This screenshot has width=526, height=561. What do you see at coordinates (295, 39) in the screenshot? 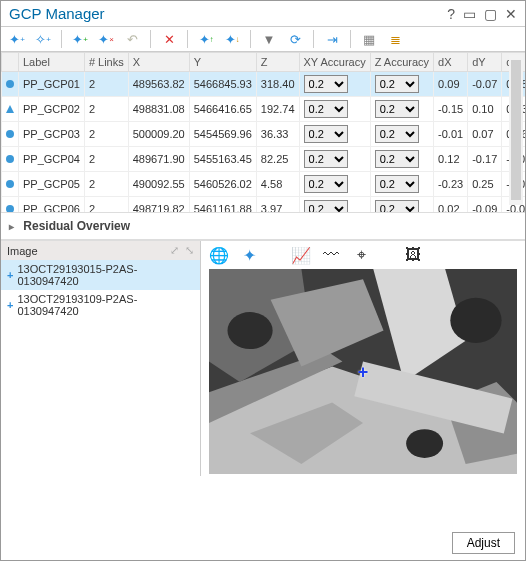
I see `refresh-icon: ⟳` at bounding box center [295, 39].